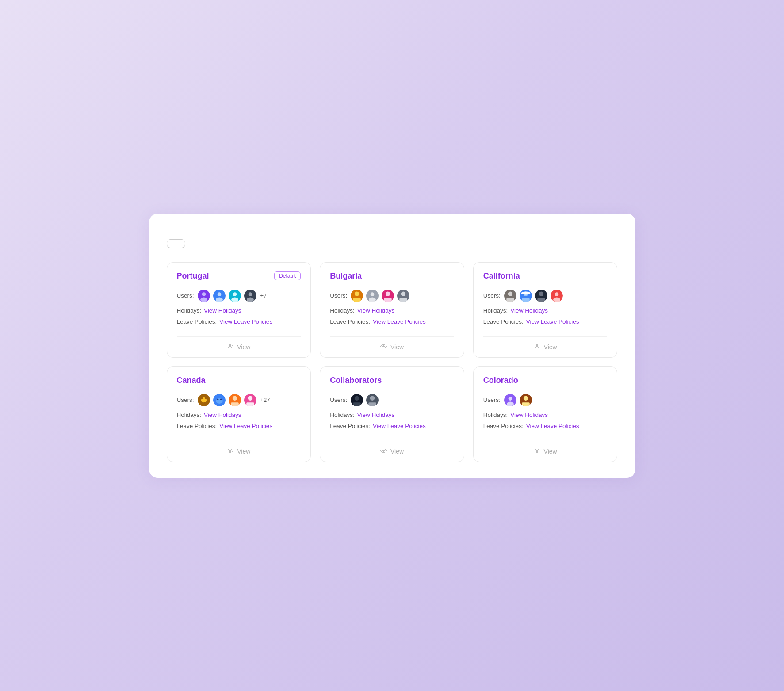 This screenshot has height=691, width=784. I want to click on location-name: Colorado, so click(501, 380).